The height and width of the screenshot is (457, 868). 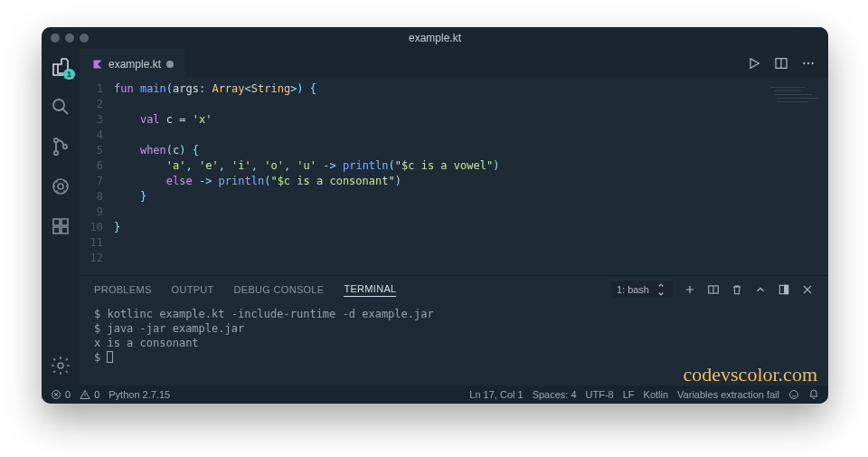 I want to click on maximize-dot, so click(x=84, y=38).